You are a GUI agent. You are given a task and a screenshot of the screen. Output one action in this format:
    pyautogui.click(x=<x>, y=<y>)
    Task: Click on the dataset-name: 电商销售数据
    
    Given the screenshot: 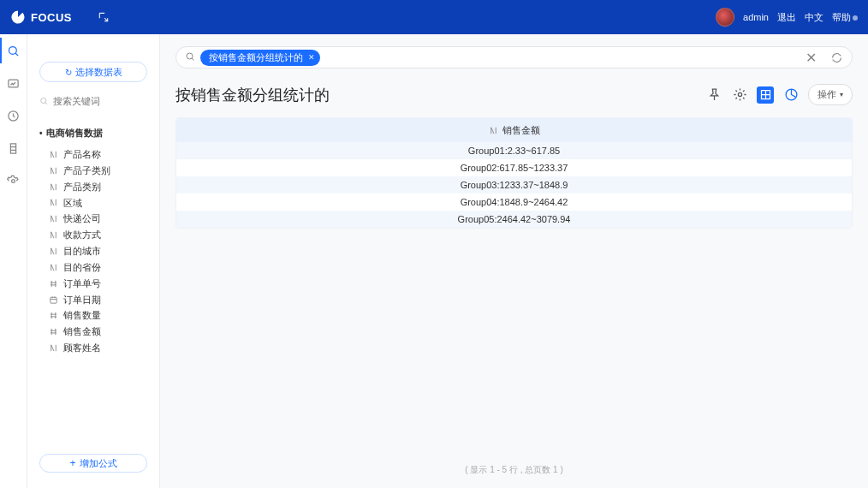 What is the action you would take?
    pyautogui.click(x=95, y=134)
    